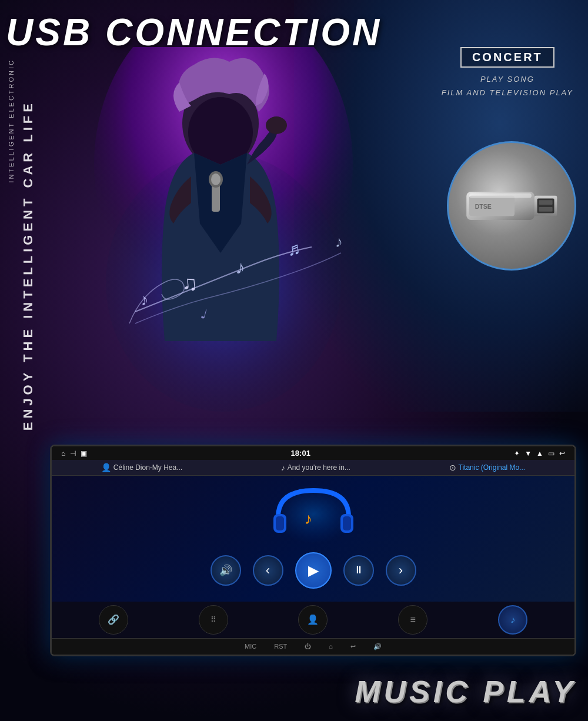  Describe the element at coordinates (226, 570) in the screenshot. I see `volume-button: 🔊` at that location.